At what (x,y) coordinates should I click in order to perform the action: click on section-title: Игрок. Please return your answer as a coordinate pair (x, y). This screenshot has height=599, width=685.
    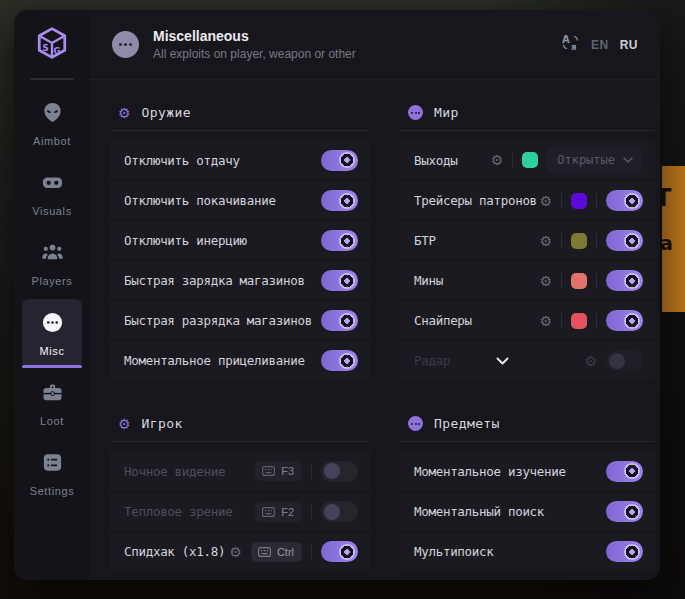
    Looking at the image, I should click on (162, 424).